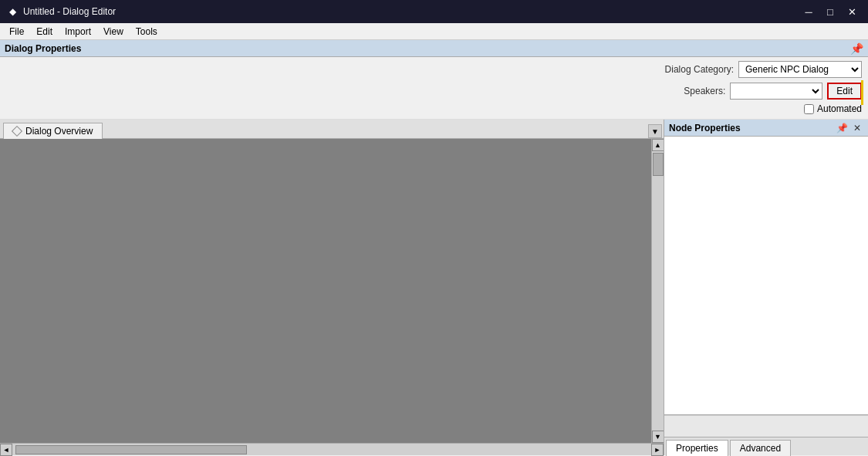  Describe the element at coordinates (766, 426) in the screenshot. I see `node-properties-bottom-area` at that location.